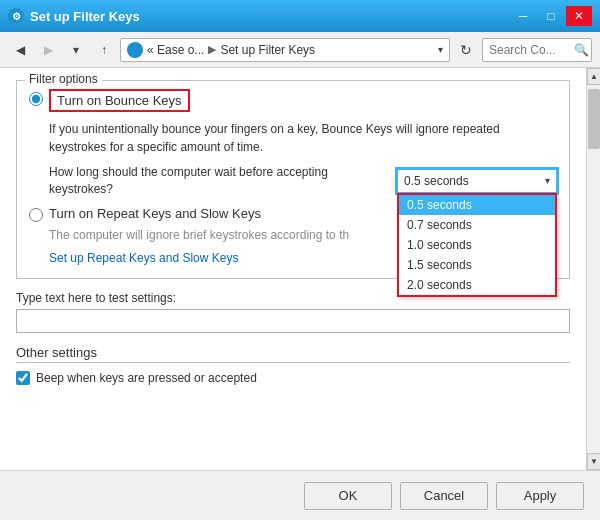 Image resolution: width=600 pixels, height=520 pixels. I want to click on window-controls: ─ □ ✕, so click(551, 16).